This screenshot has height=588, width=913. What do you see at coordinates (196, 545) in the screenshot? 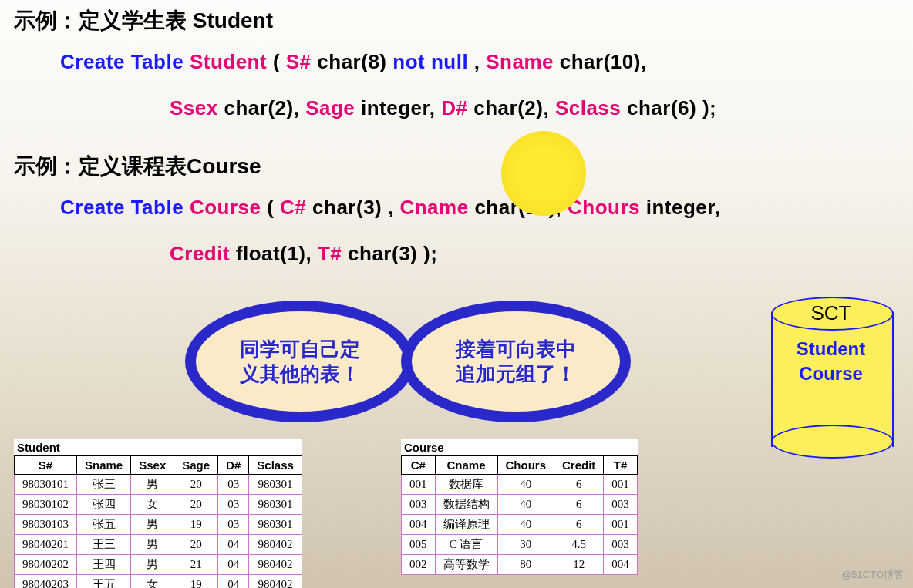
I see `table-cell: 20` at bounding box center [196, 545].